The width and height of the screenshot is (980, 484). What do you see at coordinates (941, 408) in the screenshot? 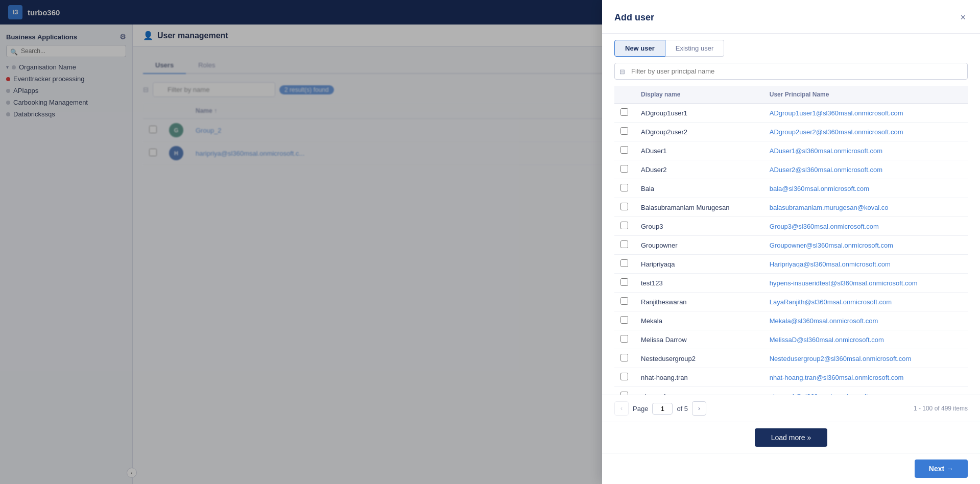
I see `pagination-info: 1 - 100 of 499 items` at bounding box center [941, 408].